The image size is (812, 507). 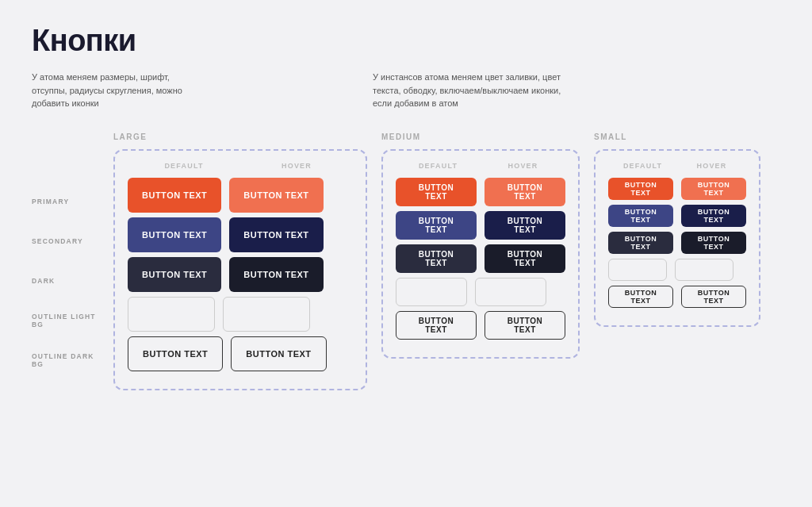 What do you see at coordinates (525, 325) in the screenshot?
I see `medium-outline-dark-hover-button: BUTTON TEXT` at bounding box center [525, 325].